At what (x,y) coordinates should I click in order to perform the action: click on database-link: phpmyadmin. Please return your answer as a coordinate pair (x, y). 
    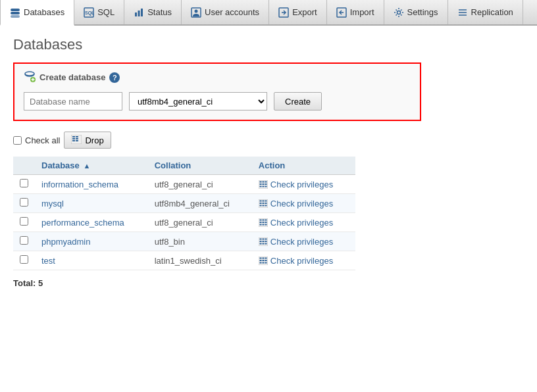
    Looking at the image, I should click on (66, 242).